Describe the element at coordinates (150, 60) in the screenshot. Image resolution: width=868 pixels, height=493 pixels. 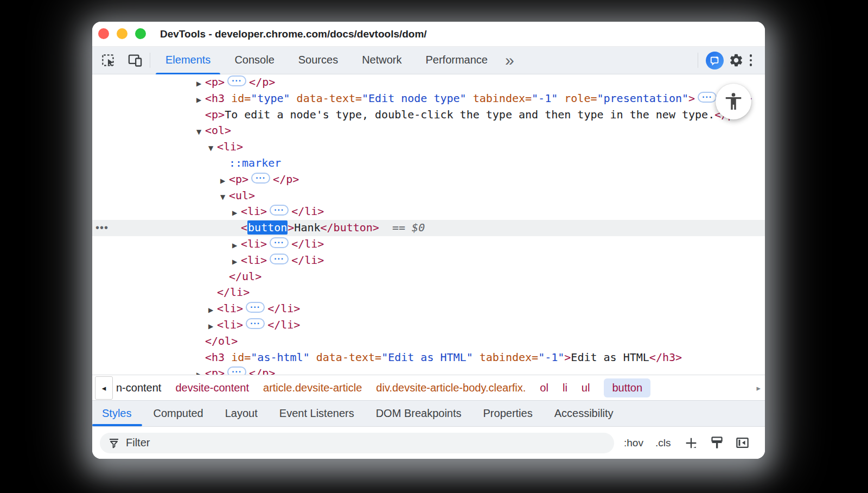
I see `toolbar-divider` at that location.